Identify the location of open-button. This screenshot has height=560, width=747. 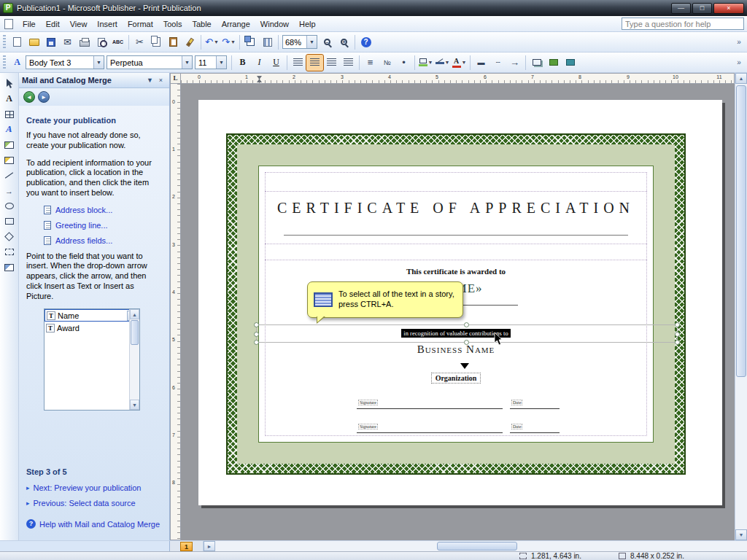
(34, 42).